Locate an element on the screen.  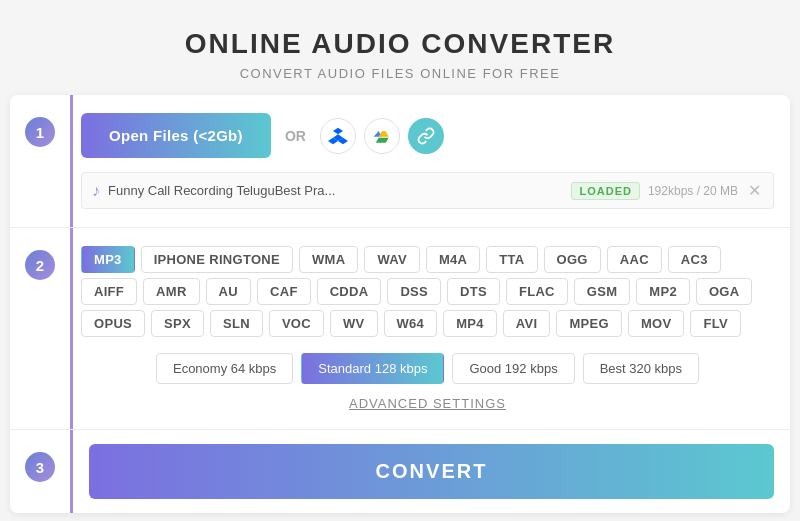
format-btn-oga: OGA is located at coordinates (724, 292).